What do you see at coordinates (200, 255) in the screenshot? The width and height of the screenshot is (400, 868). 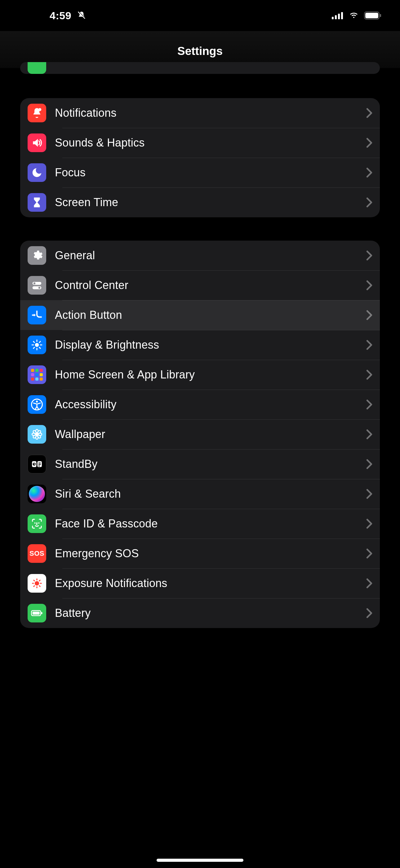 I see `settings-row-general: General` at bounding box center [200, 255].